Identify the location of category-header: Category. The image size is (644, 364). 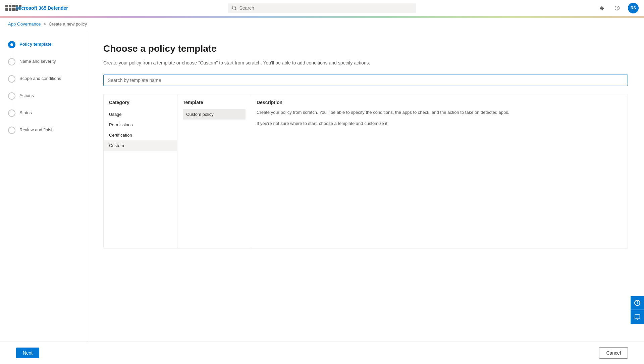
(140, 104).